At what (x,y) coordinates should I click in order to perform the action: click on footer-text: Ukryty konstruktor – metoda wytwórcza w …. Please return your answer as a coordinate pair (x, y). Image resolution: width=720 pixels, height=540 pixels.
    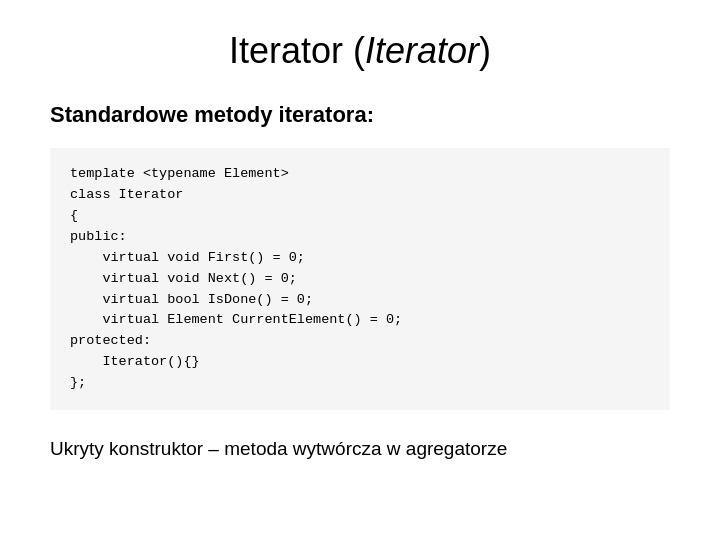
    Looking at the image, I should click on (360, 449).